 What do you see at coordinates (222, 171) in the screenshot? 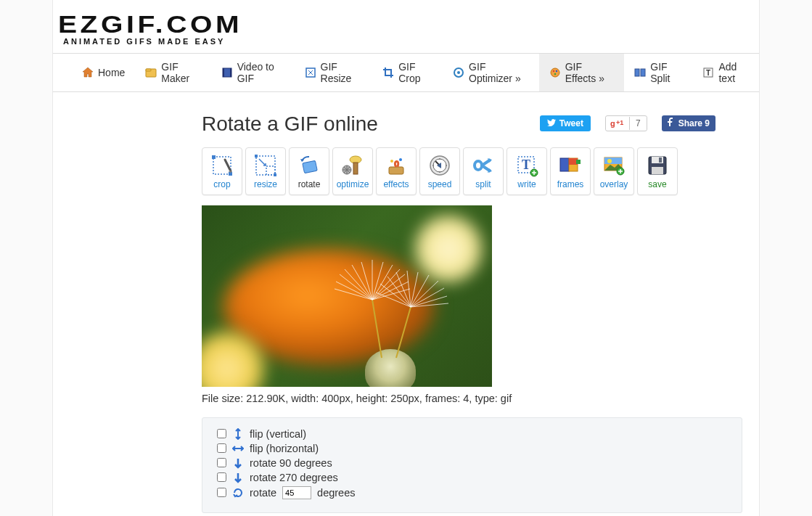
I see `tool-crop: crop` at bounding box center [222, 171].